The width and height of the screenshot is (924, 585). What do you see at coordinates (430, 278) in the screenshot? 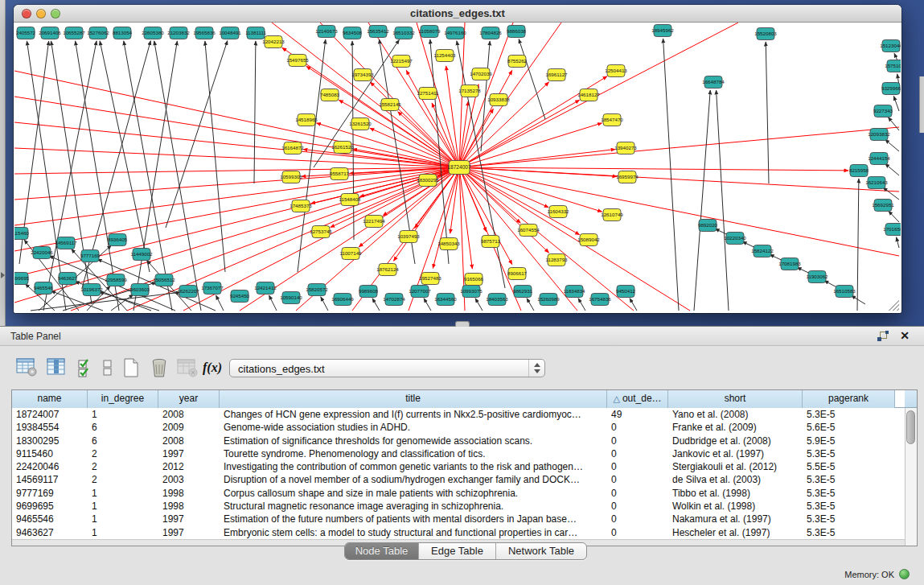
I see `graph-node: 19527483` at bounding box center [430, 278].